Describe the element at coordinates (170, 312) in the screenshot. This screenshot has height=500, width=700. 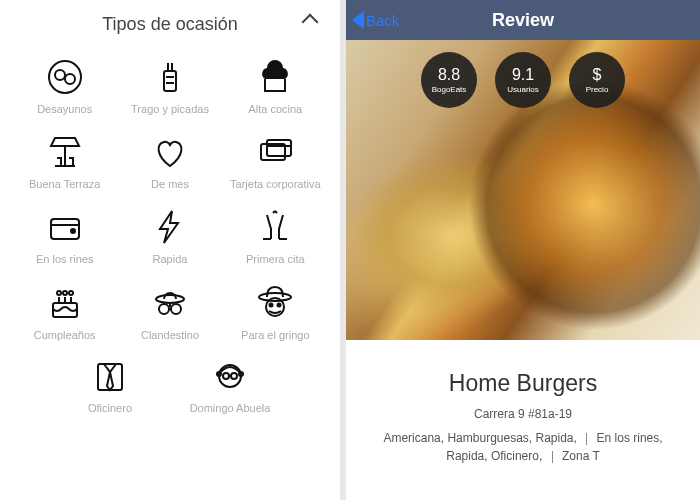
I see `occasion-clandestino: Clandestino` at that location.